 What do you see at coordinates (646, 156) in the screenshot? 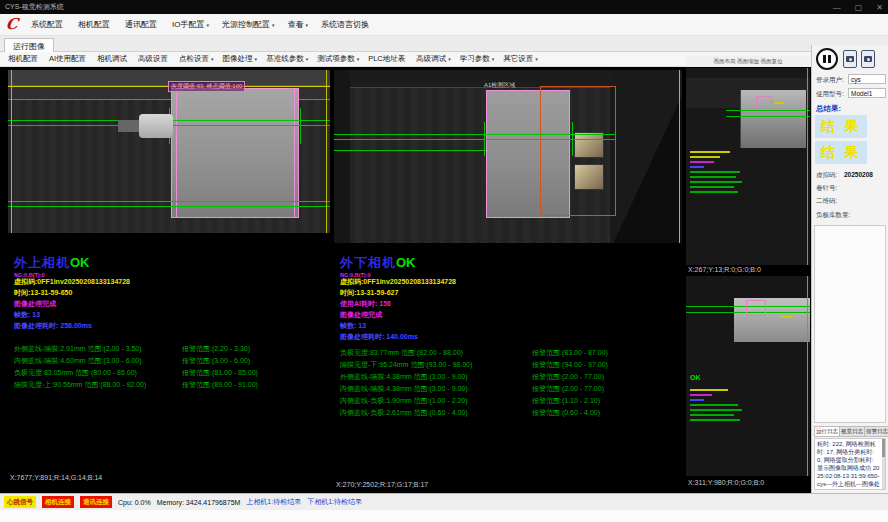
I see `machine-frame` at bounding box center [646, 156].